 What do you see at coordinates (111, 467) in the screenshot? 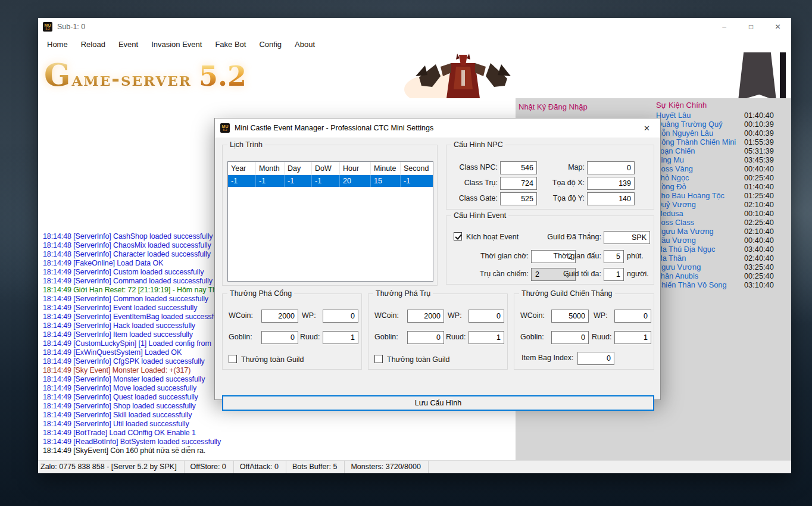
I see `status-section: Zalo: 0775 838 858 - [Server 5.2 by SPK]` at bounding box center [111, 467].